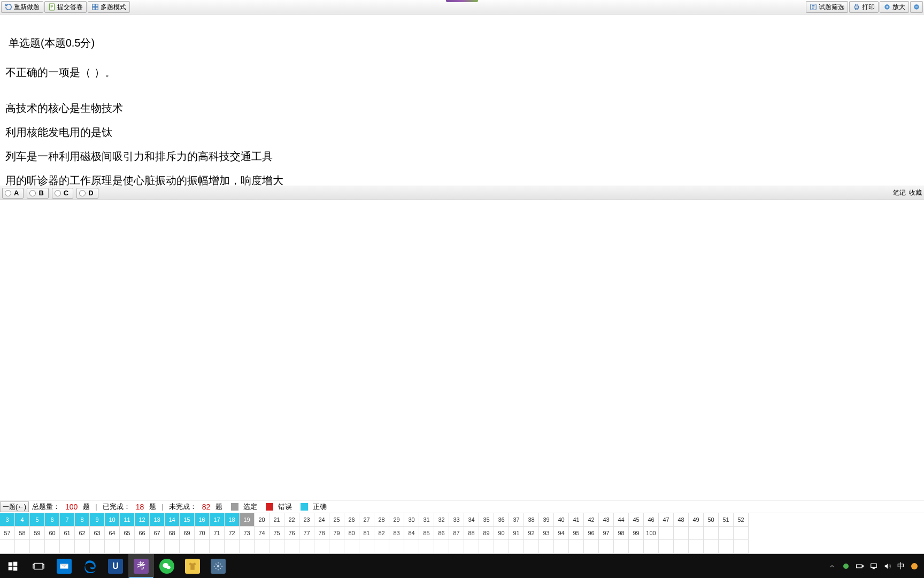 The width and height of the screenshot is (924, 578). I want to click on nav-cell-70: 70, so click(202, 533).